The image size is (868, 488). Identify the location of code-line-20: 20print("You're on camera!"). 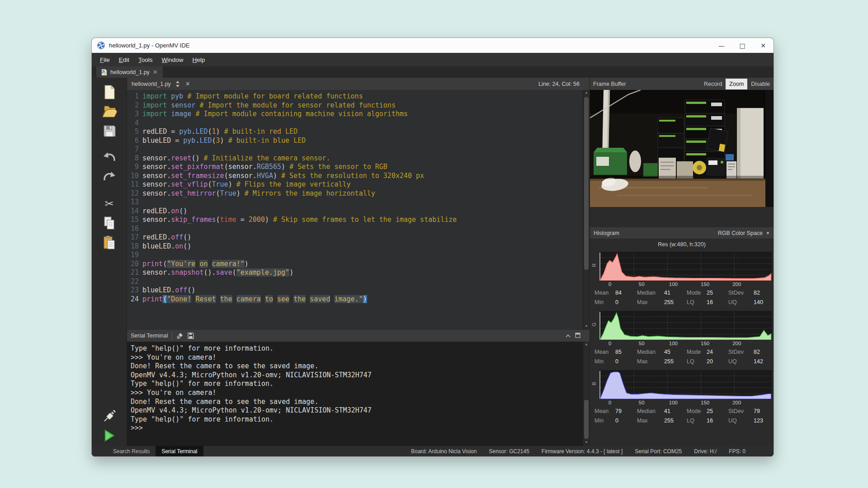
(358, 264).